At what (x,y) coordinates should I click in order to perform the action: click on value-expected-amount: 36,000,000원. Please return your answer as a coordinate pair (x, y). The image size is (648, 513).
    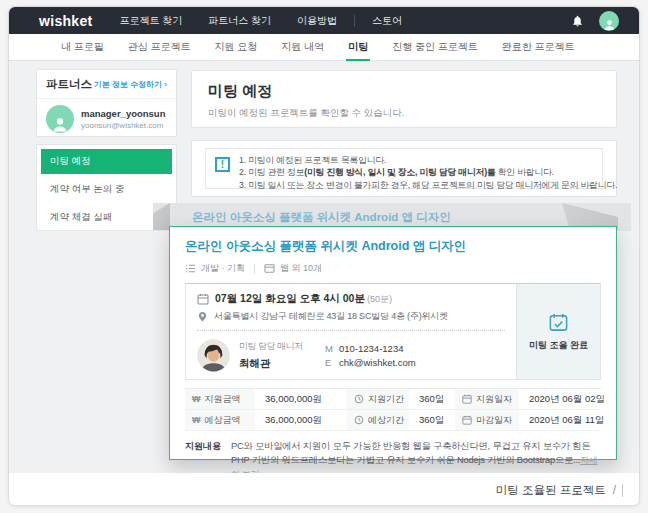
    Looking at the image, I should click on (301, 420).